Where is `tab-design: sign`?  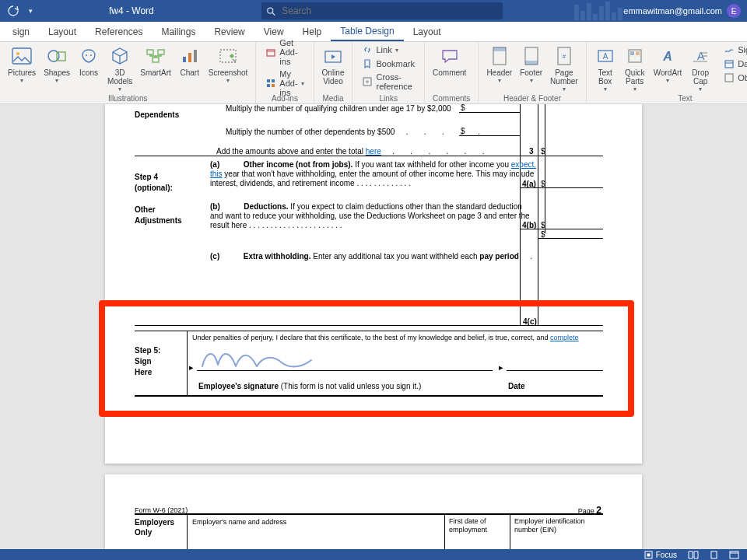
tab-design: sign is located at coordinates (21, 31).